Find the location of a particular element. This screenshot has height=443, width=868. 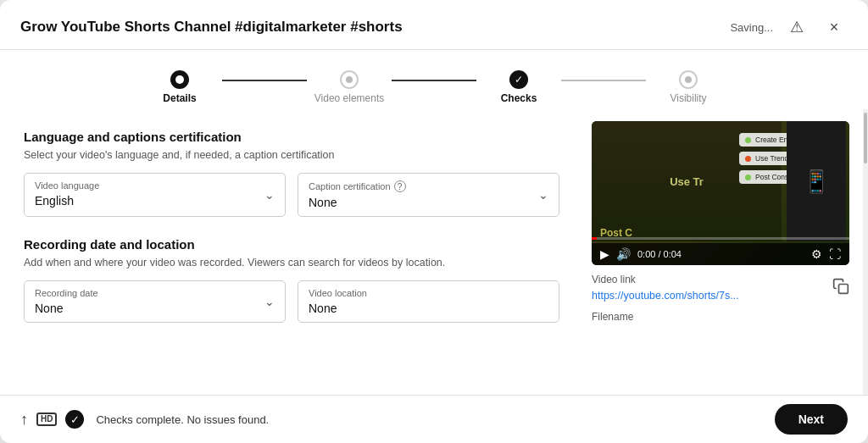

video-link-section: Video link https://youtube.com/shorts/7s… is located at coordinates (721, 288).